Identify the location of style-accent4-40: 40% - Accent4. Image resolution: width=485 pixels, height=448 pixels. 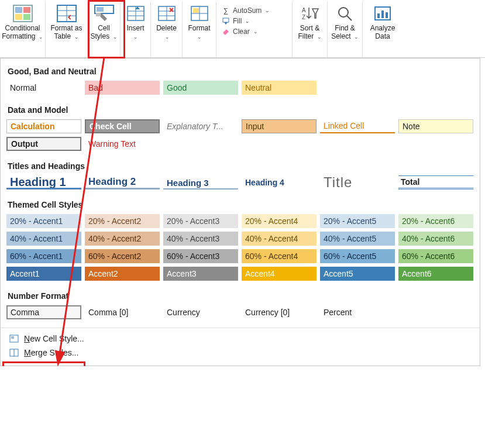
(279, 239).